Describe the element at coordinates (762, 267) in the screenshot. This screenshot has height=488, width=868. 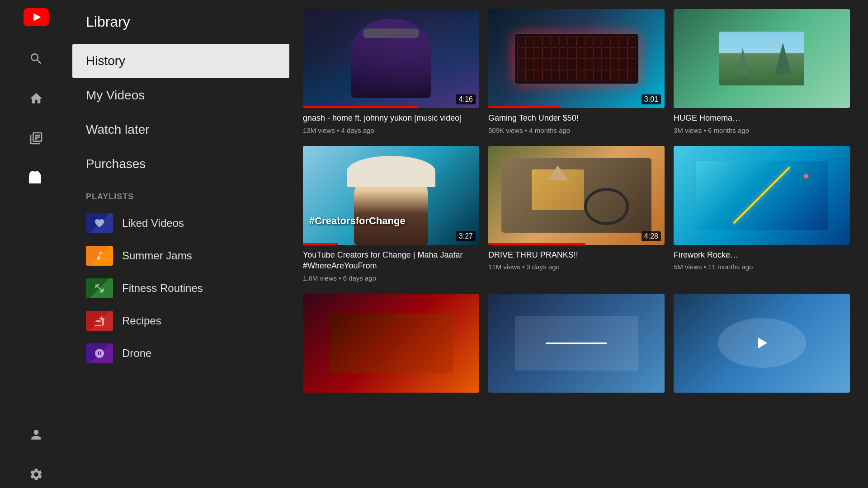
I see `video-meta-v6: 5M views • 11 months ago` at that location.